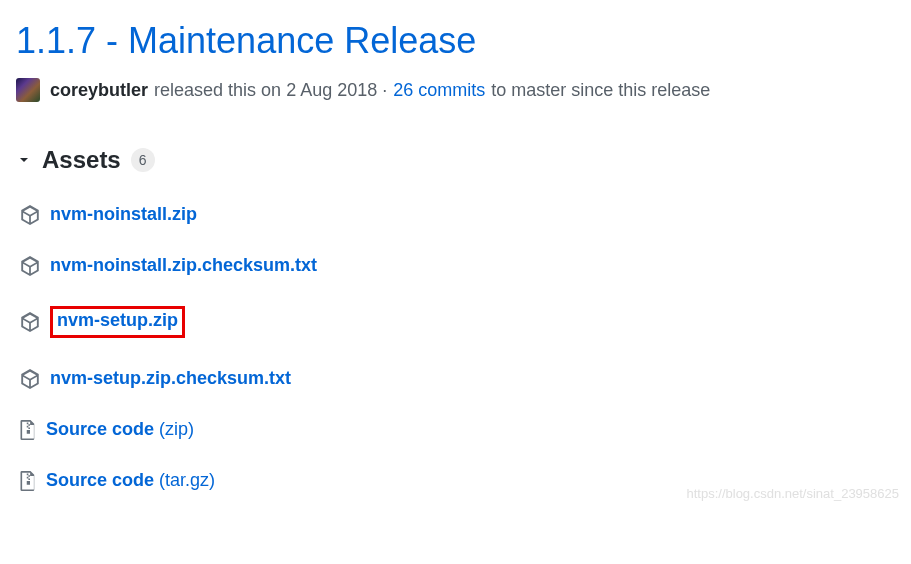  What do you see at coordinates (124, 214) in the screenshot?
I see `asset-link: nvm-noinstall.zip` at bounding box center [124, 214].